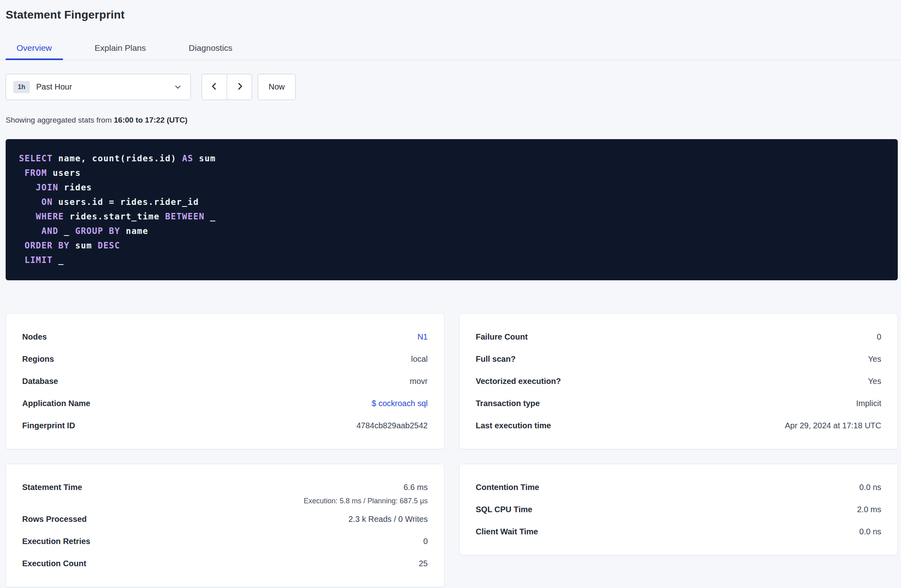 Image resolution: width=901 pixels, height=588 pixels. I want to click on row-label: Database, so click(40, 382).